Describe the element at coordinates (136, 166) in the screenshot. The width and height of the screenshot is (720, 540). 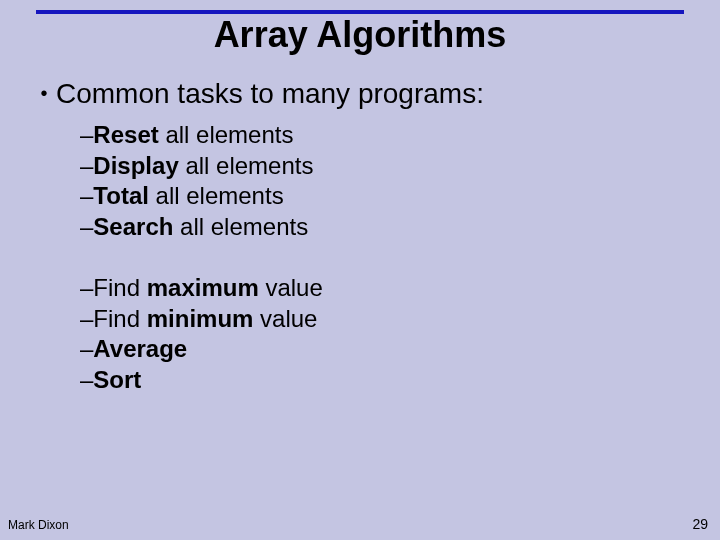
I see `item-bold: Display` at that location.